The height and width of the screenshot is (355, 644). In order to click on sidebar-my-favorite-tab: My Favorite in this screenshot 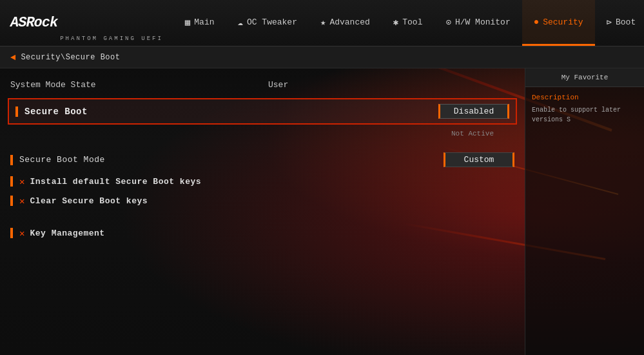, I will do `click(585, 77)`.